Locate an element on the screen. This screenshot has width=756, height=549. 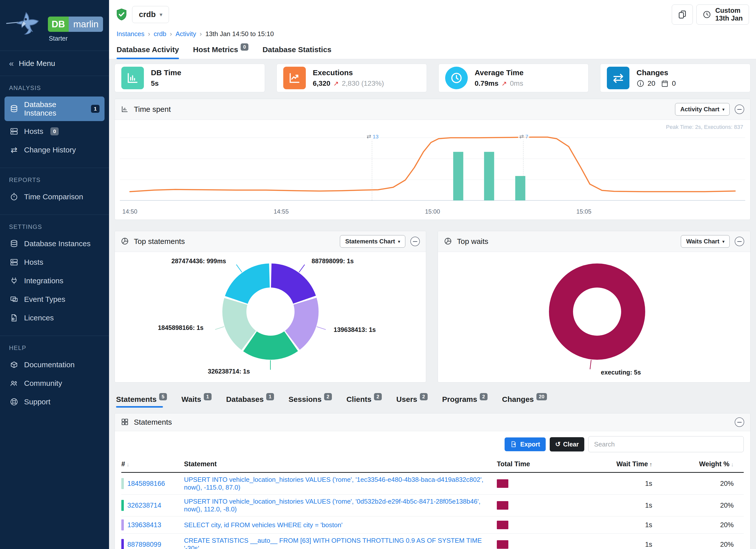
calendar-icon is located at coordinates (665, 83).